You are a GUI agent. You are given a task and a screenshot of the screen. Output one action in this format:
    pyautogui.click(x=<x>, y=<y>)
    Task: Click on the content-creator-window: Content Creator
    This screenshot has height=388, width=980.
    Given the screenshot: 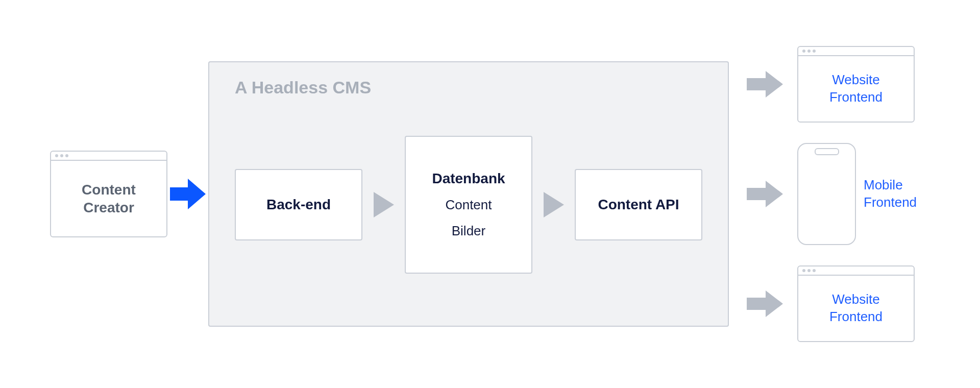 What is the action you would take?
    pyautogui.click(x=109, y=194)
    